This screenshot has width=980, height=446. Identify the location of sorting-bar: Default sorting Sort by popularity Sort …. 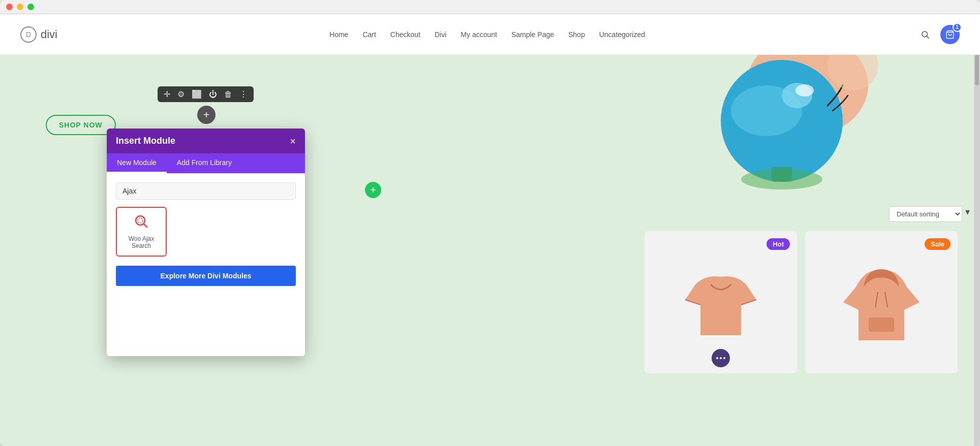
(807, 214).